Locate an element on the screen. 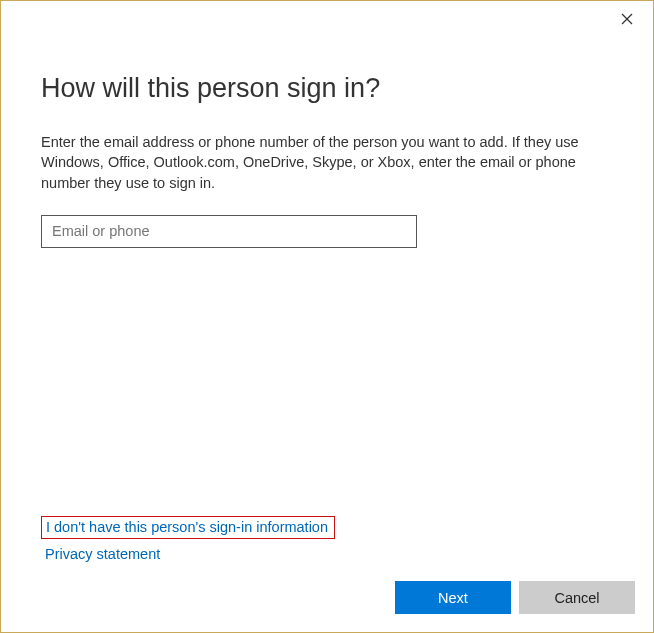 This screenshot has height=633, width=654. button-row: Next Cancel is located at coordinates (327, 606).